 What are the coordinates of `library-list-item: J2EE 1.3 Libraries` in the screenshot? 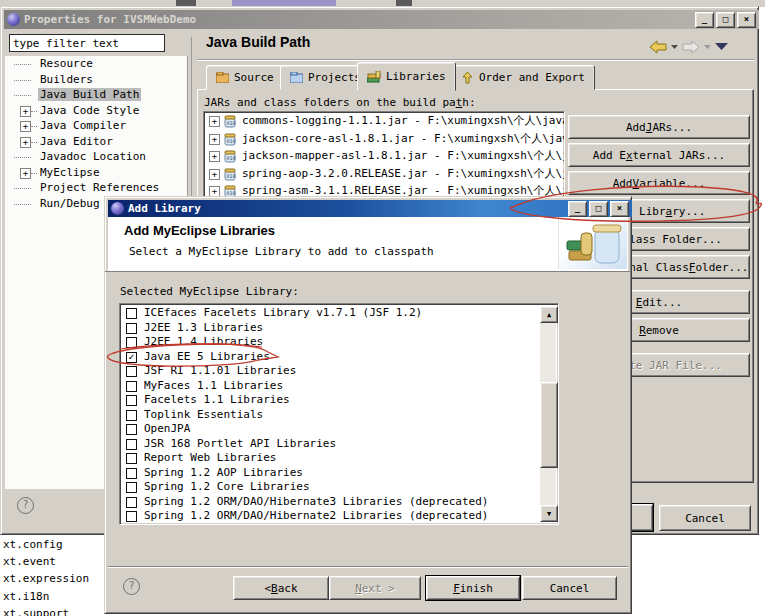 It's located at (331, 328).